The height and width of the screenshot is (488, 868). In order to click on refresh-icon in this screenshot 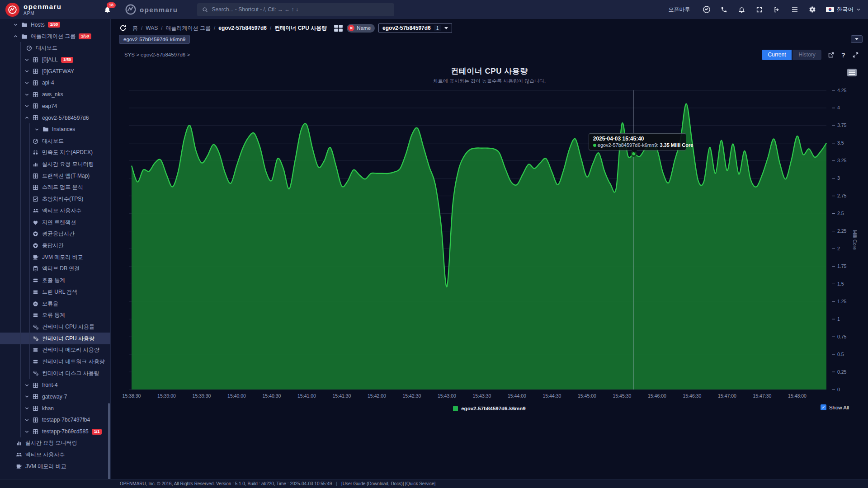, I will do `click(123, 28)`.